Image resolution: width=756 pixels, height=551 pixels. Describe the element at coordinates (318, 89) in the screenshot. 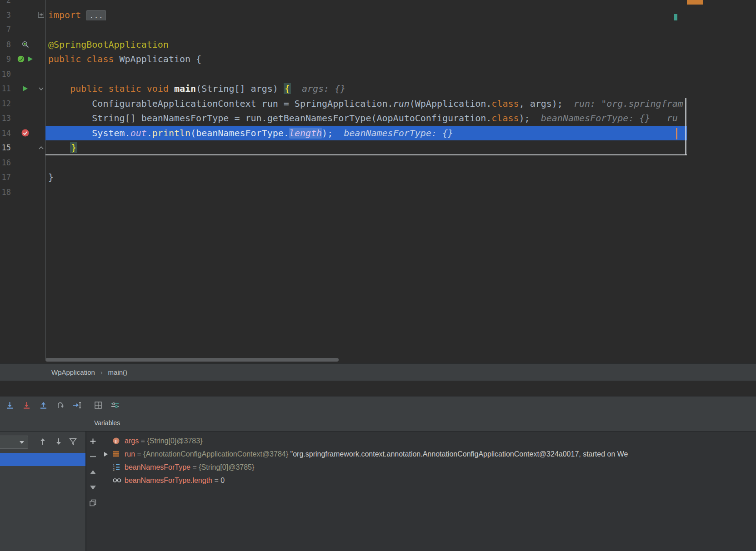

I see `code-token: args: {}` at that location.